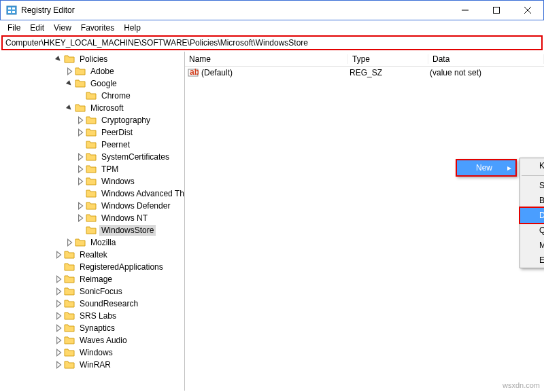 The width and height of the screenshot is (544, 392). What do you see at coordinates (117, 132) in the screenshot?
I see `tree-item-label: PeerDist` at bounding box center [117, 132].